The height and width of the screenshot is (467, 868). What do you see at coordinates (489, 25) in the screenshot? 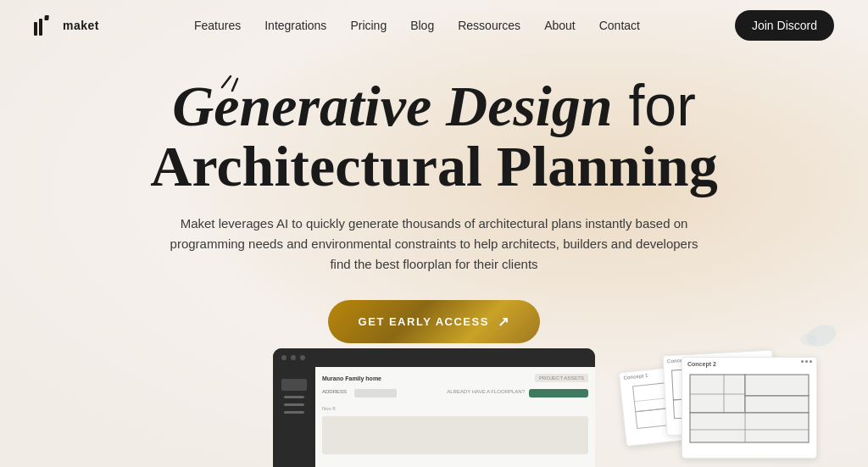
I see `nav-ressources: Ressources` at bounding box center [489, 25].